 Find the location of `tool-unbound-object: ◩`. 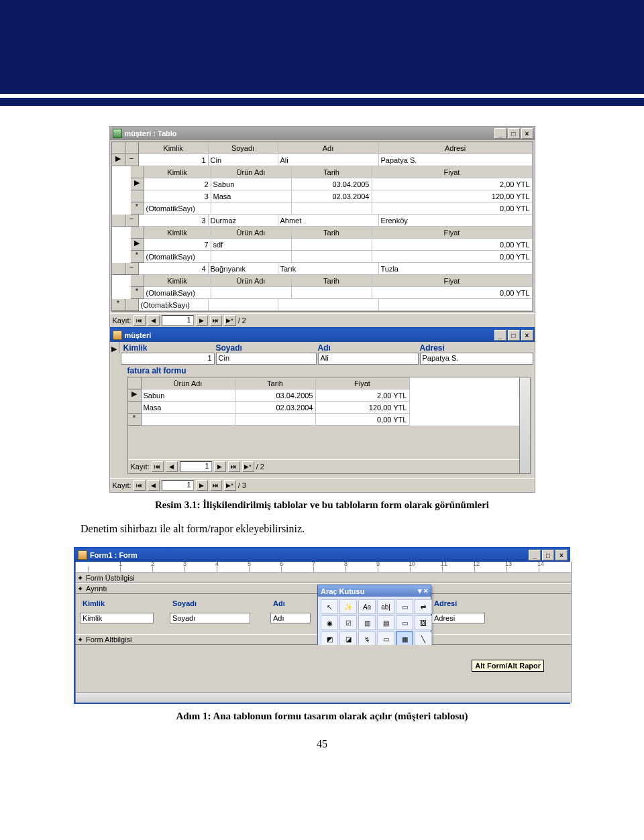

tool-unbound-object: ◩ is located at coordinates (329, 639).